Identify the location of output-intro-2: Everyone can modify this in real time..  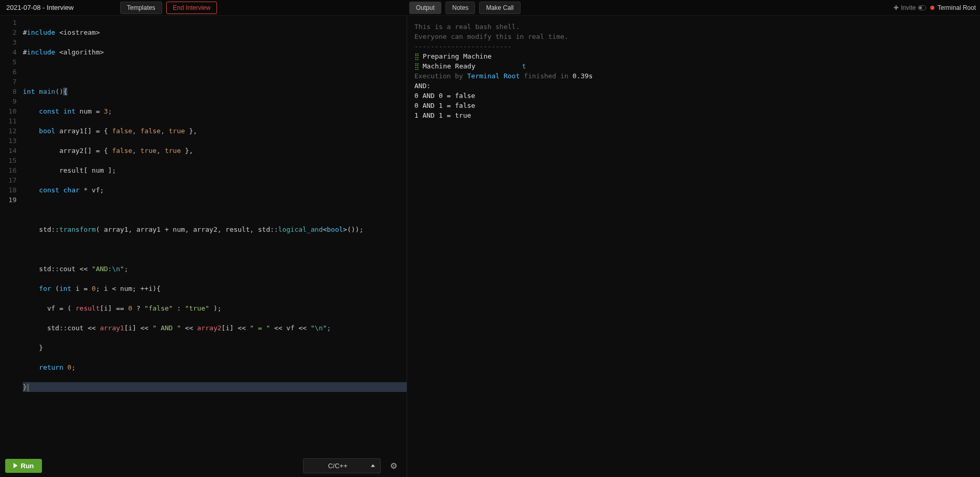
(694, 36).